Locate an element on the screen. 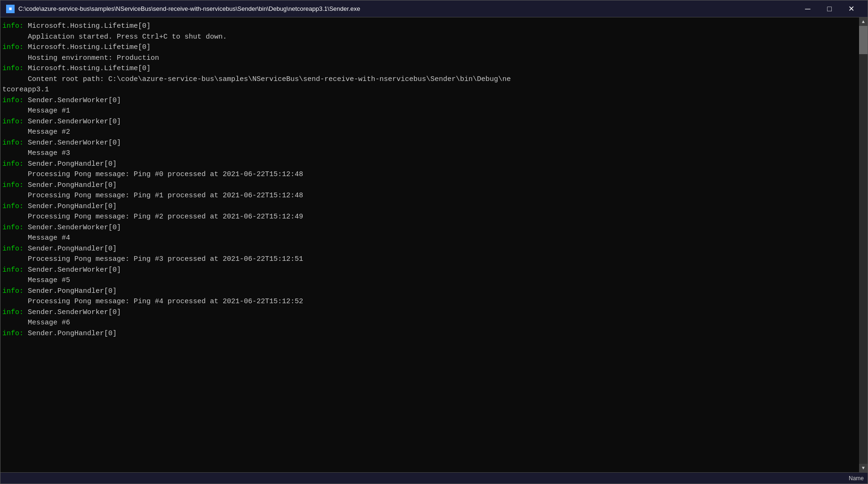 The width and height of the screenshot is (868, 484). log-line: Processing Pong message: Ping #3 process… is located at coordinates (430, 260).